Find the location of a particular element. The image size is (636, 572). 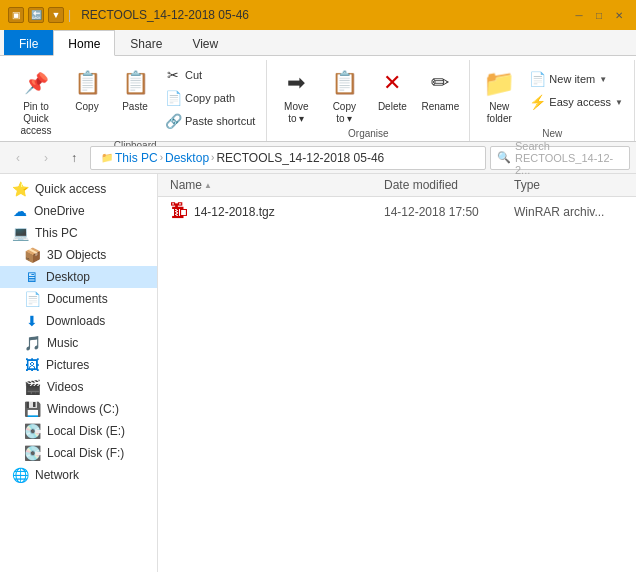

rename-button: ✏ Rename is located at coordinates (440, 89).